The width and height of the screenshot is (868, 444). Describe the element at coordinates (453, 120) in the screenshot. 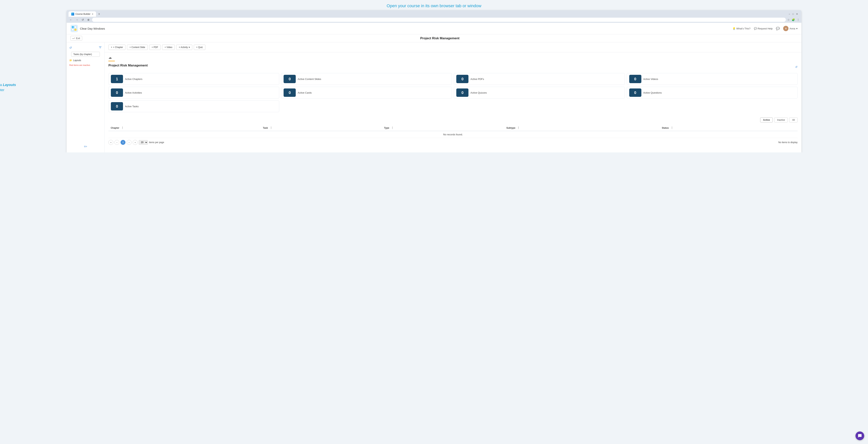

I see `filter-row: Active Inactive All` at that location.